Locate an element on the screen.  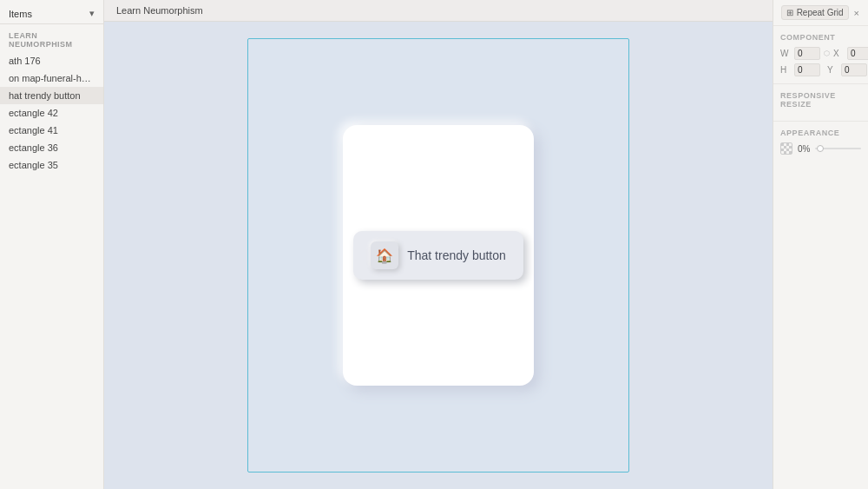
sidebar-dropdown: Items ▾ is located at coordinates (52, 14).